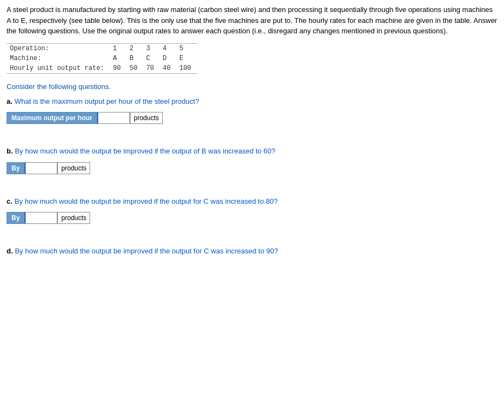 This screenshot has height=420, width=504. Describe the element at coordinates (252, 21) in the screenshot. I see `intro-paragraph: A steel product is manufactured by start…` at that location.